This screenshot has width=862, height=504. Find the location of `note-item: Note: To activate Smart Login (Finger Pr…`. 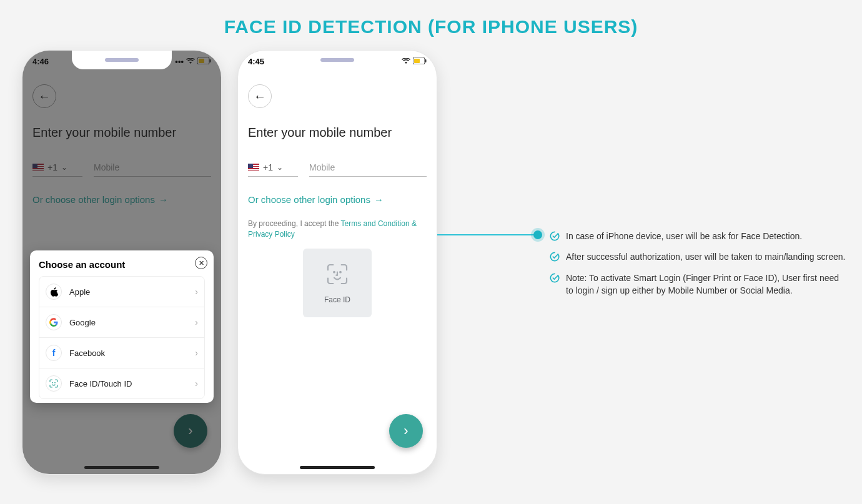

note-item: Note: To activate Smart Login (Finger Pr… is located at coordinates (698, 285).